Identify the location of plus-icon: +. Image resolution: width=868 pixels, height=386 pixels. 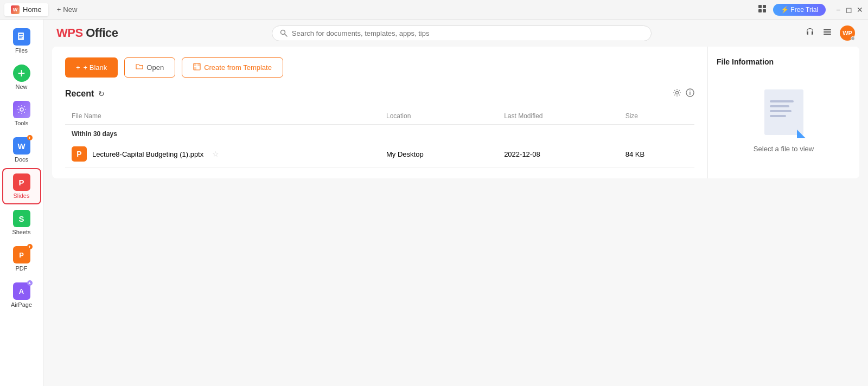
(59, 10).